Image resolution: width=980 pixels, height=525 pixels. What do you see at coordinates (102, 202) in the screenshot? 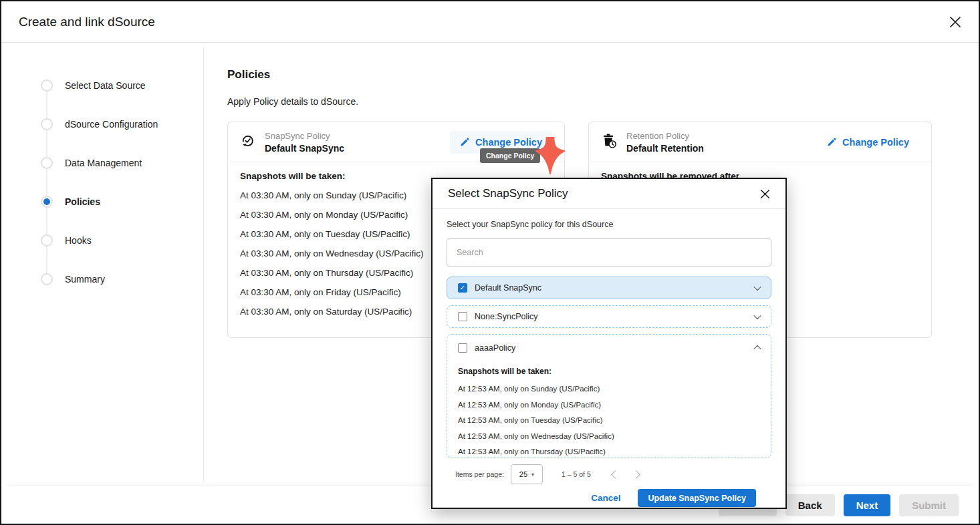
I see `step-policies-active: Policies` at bounding box center [102, 202].